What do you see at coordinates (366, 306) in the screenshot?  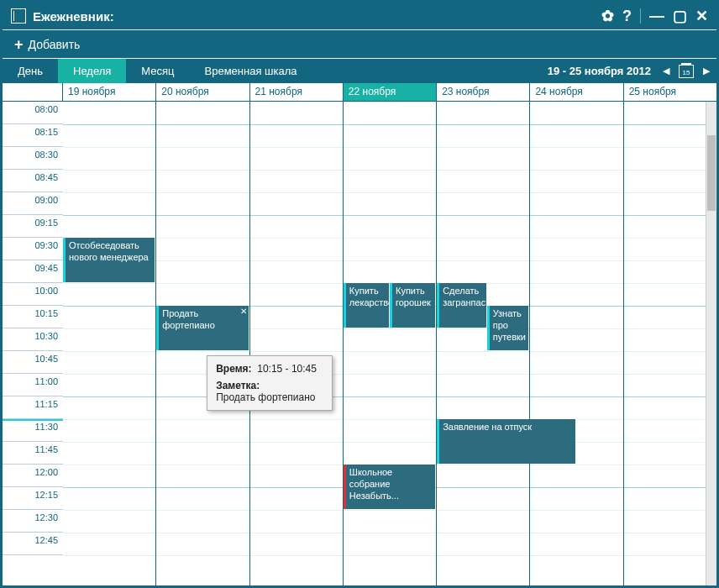 I see `event: Купить лекарство` at bounding box center [366, 306].